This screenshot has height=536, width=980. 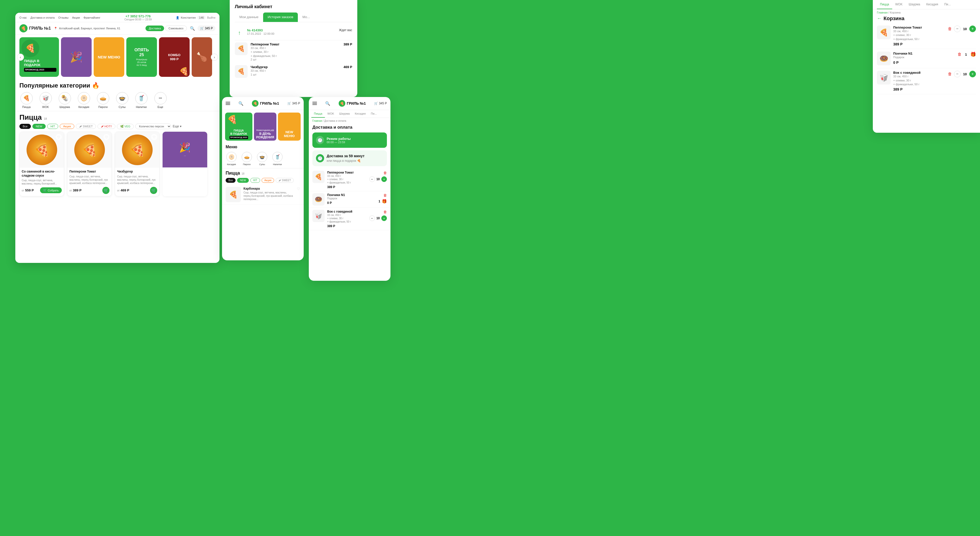 I want to click on cart-badge: 🛒 345 Р, so click(x=206, y=28).